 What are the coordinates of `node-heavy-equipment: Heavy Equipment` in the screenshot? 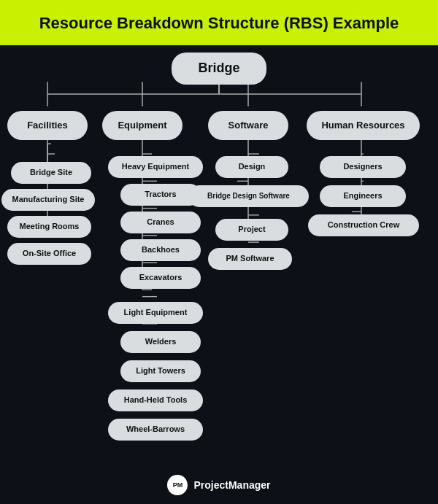 It's located at (155, 167).